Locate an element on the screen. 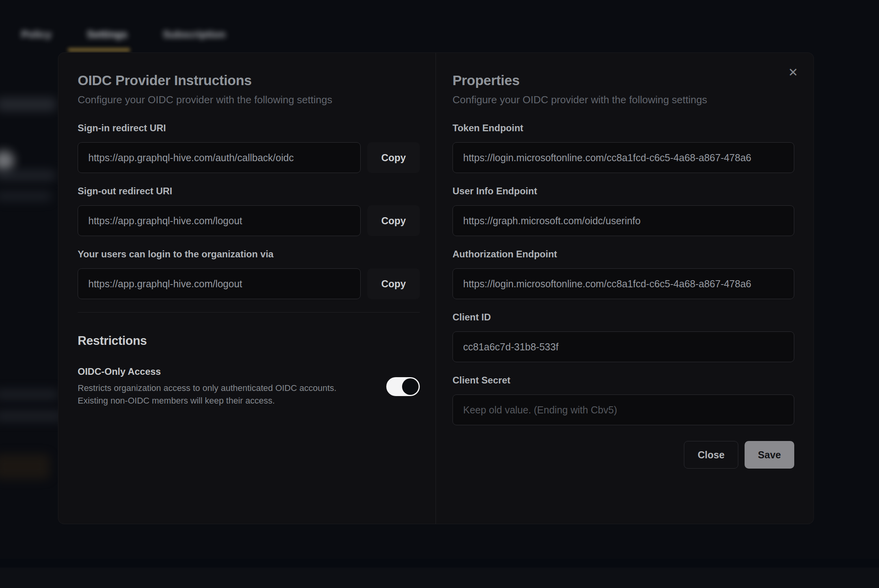 This screenshot has height=588, width=879. blurred-background-button is located at coordinates (25, 467).